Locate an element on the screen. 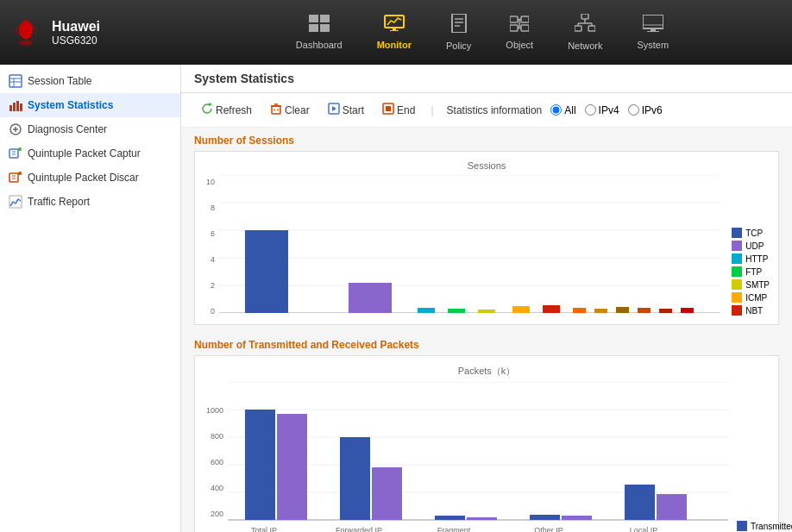 The image size is (792, 532). refresh-button: Refresh is located at coordinates (226, 110).